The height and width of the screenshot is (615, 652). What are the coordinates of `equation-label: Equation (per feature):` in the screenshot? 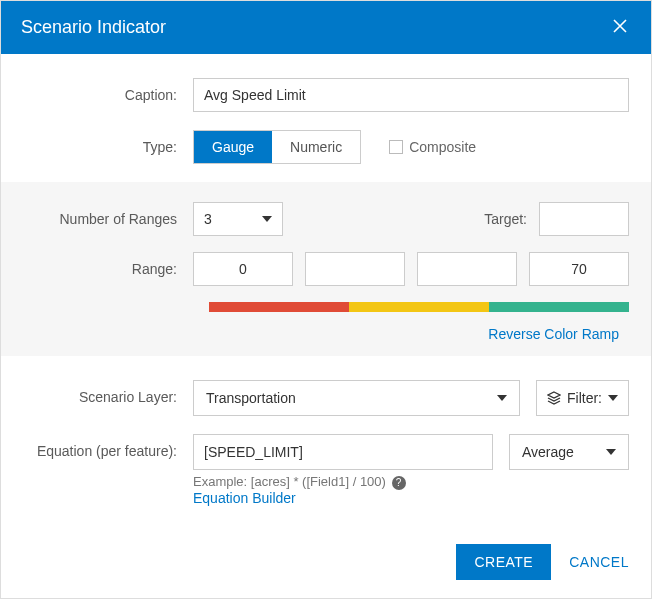 It's located at (108, 446).